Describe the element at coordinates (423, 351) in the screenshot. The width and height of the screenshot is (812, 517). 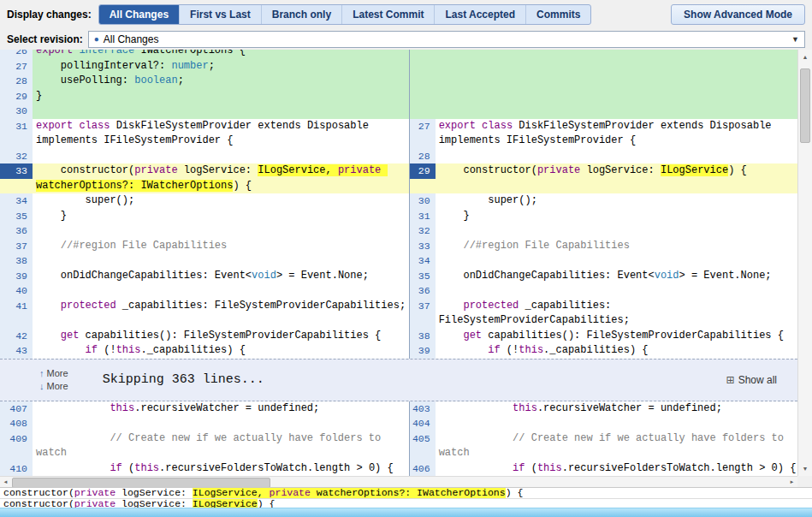
I see `right-line-number: 39` at that location.